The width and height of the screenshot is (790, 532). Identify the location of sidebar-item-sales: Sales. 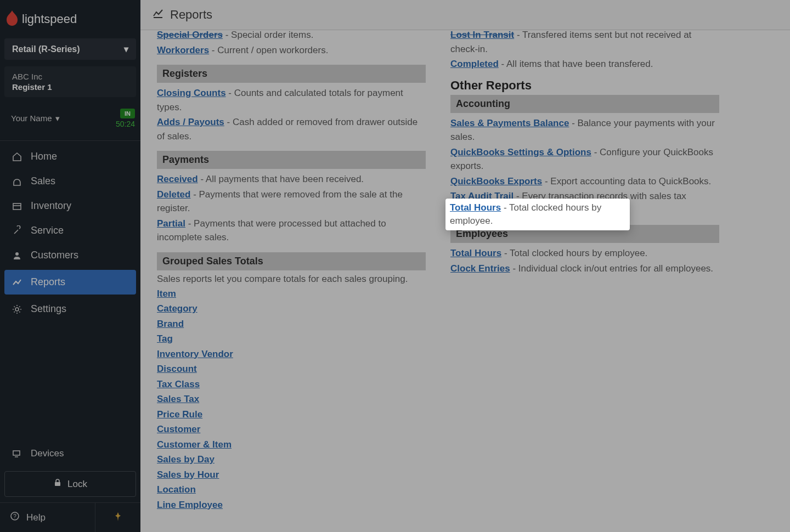
(70, 181).